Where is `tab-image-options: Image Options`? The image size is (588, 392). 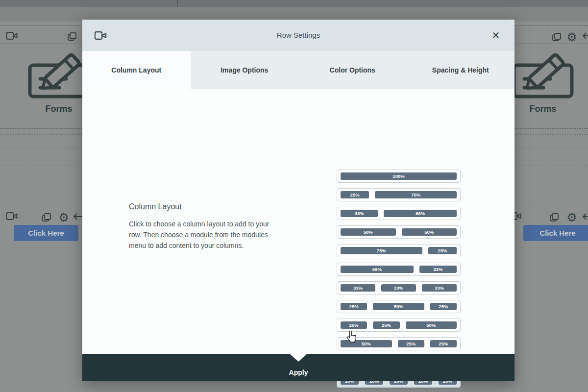
tab-image-options: Image Options is located at coordinates (245, 70).